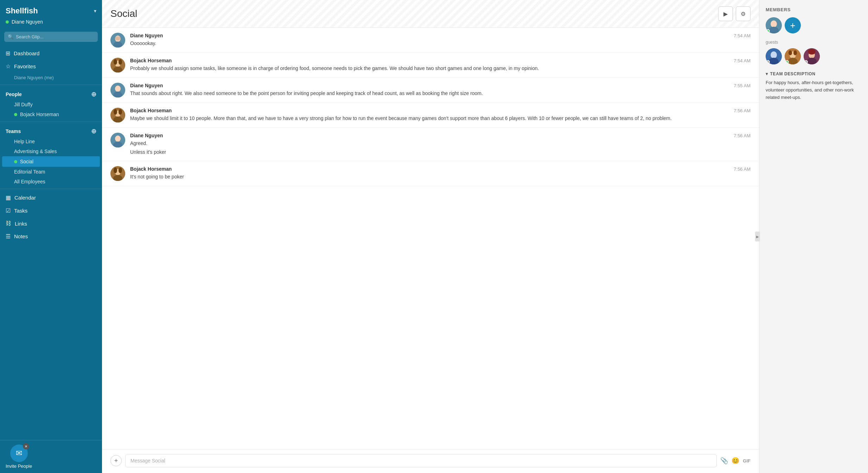 This screenshot has width=868, height=473. I want to click on message-meta: Bojack Horseman 7:56 AM, so click(440, 169).